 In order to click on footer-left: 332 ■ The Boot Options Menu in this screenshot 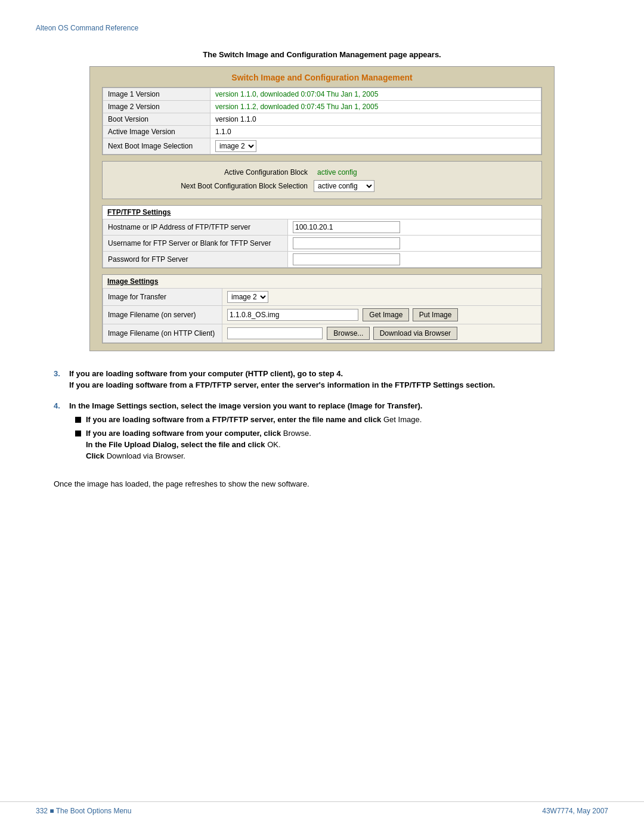, I will do `click(83, 811)`.